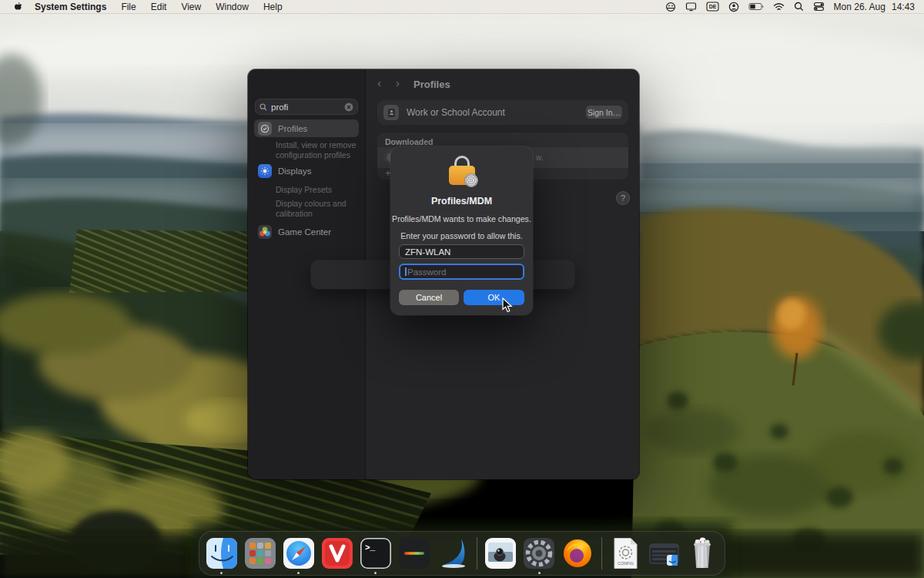 Image resolution: width=924 pixels, height=578 pixels. Describe the element at coordinates (691, 6) in the screenshot. I see `display-icon` at that location.